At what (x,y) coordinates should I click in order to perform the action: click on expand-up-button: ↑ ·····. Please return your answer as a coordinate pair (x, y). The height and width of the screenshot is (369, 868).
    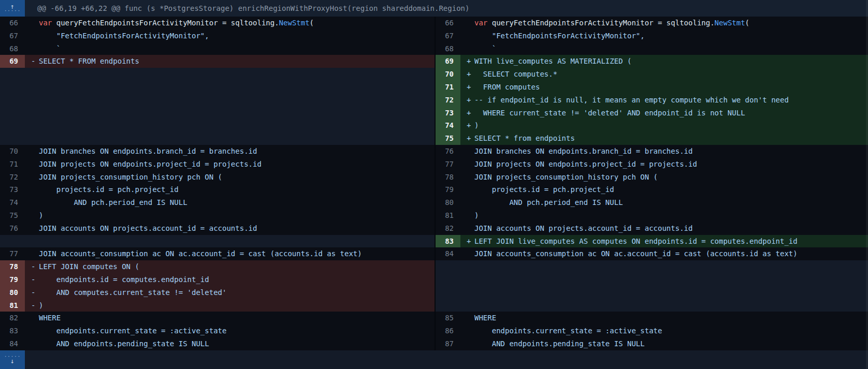
    Looking at the image, I should click on (12, 8).